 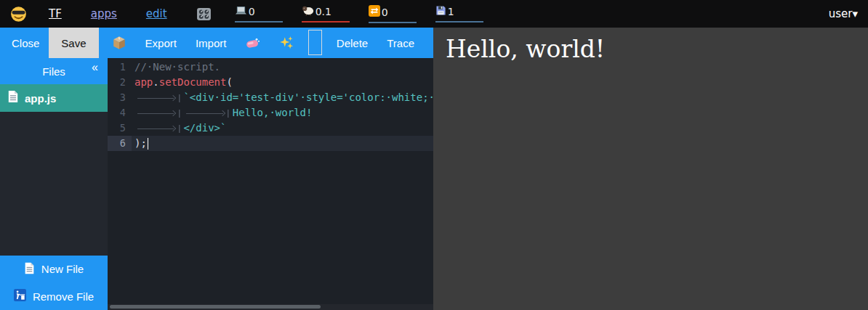 I want to click on delete-button: Delete, so click(x=352, y=43).